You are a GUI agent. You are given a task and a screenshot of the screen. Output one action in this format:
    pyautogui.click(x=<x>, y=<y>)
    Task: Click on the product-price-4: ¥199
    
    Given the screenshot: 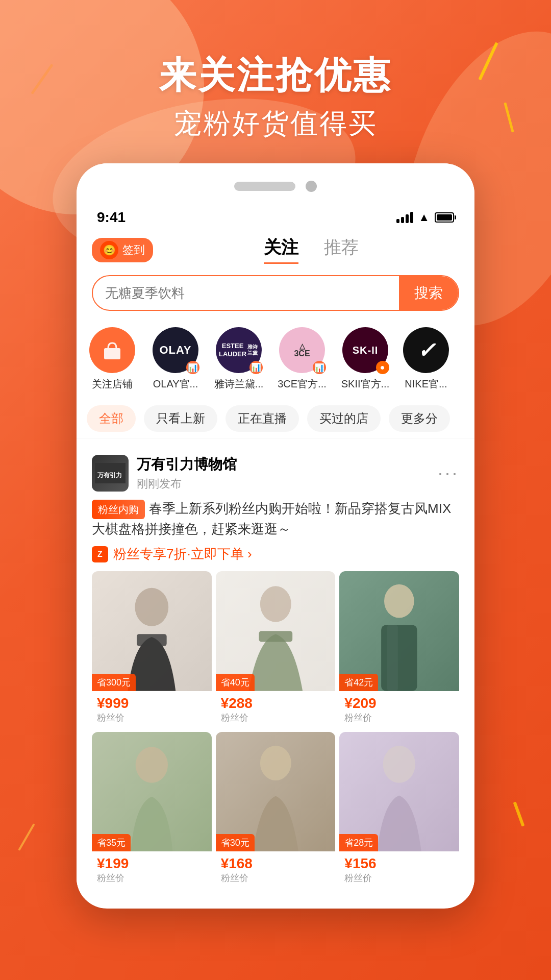 What is the action you would take?
    pyautogui.click(x=152, y=864)
    